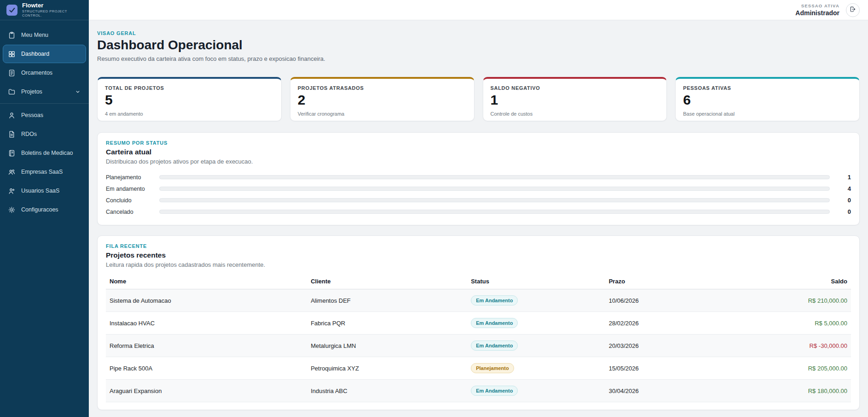 This screenshot has width=868, height=417. Describe the element at coordinates (479, 46) in the screenshot. I see `page-header: VISAO GERAL Dashboard Operacional Resumo…` at that location.